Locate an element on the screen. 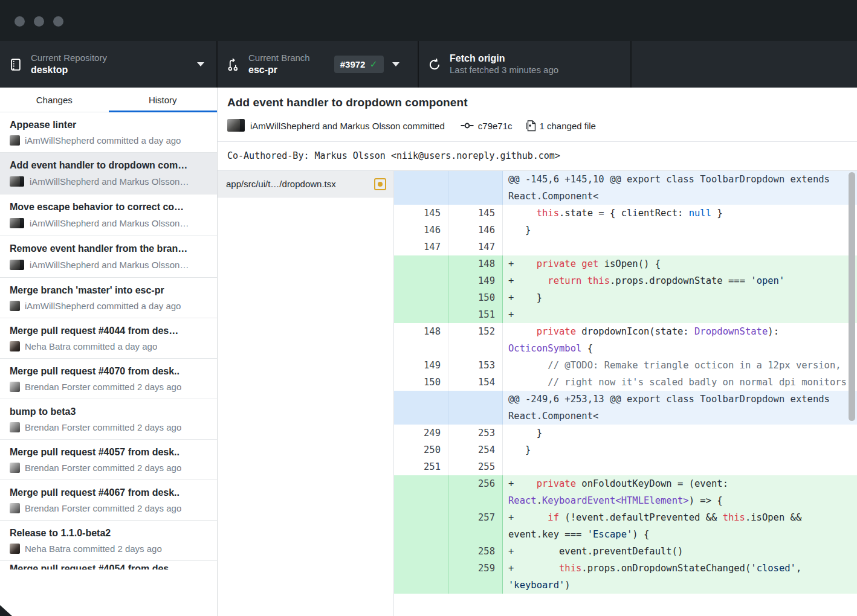 The height and width of the screenshot is (616, 857). current-branch-value: esc-pr is located at coordinates (279, 70).